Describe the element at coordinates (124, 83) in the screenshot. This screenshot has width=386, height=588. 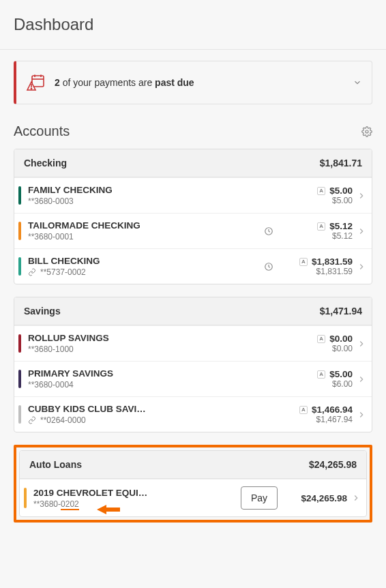
I see `alert-text: 2 of your payments are past due` at that location.